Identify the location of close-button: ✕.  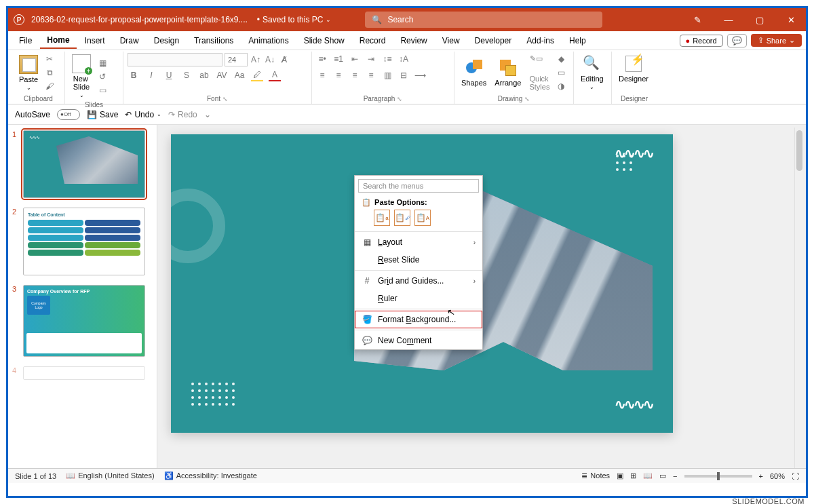
(791, 20).